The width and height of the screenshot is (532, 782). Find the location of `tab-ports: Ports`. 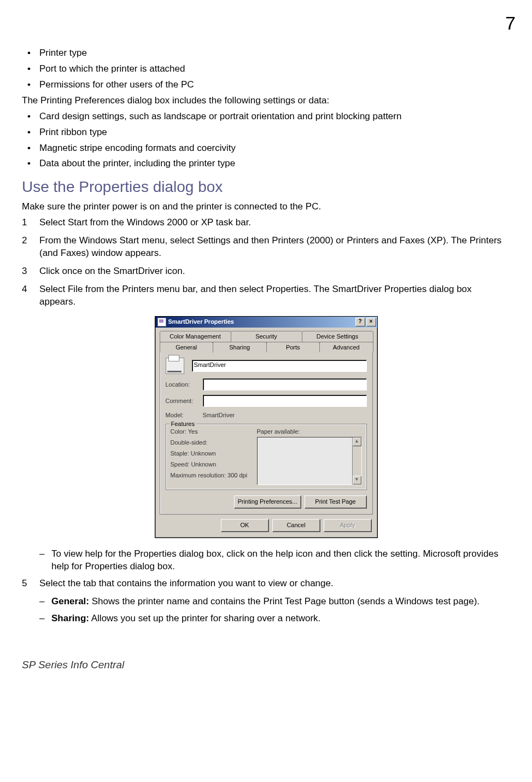

tab-ports: Ports is located at coordinates (293, 347).